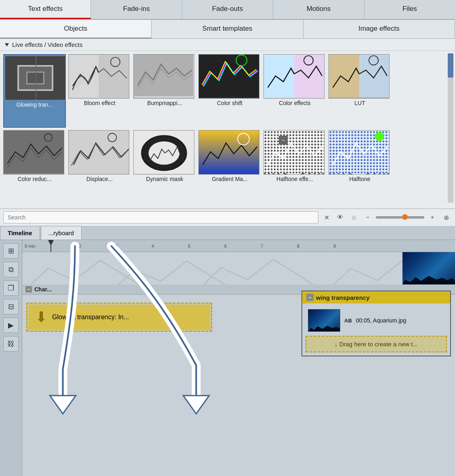  Describe the element at coordinates (227, 45) in the screenshot. I see `live-effects-header: Live effects / Video effects` at that location.